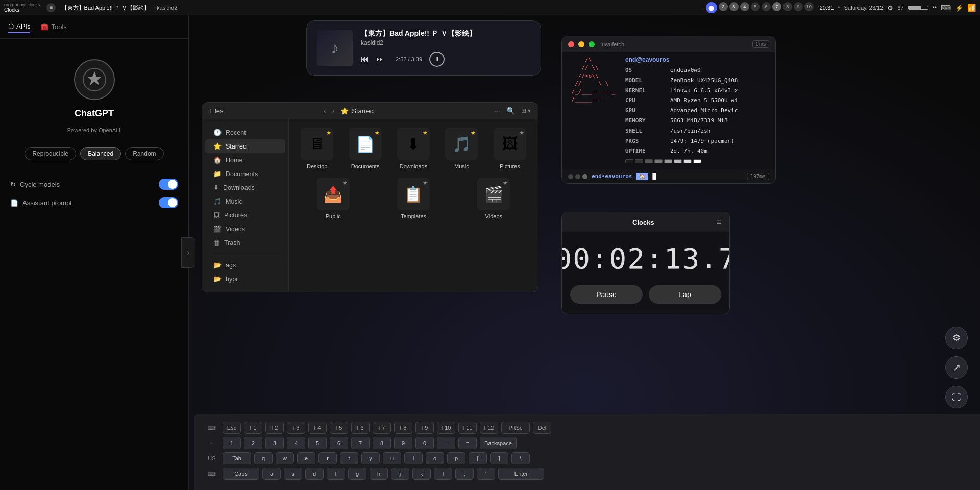  What do you see at coordinates (19, 28) in the screenshot?
I see `tab-apis: ⬡ APIs` at bounding box center [19, 28].